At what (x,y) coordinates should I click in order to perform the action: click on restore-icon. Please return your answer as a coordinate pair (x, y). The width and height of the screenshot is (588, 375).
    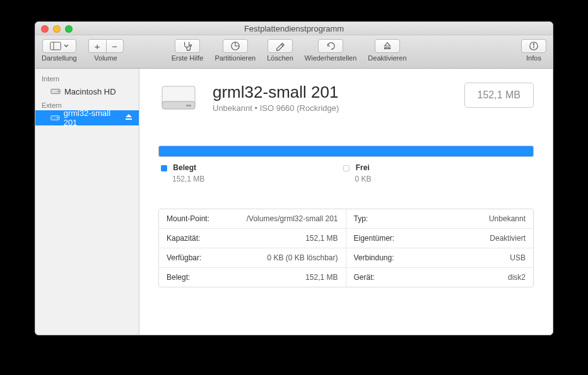
    Looking at the image, I should click on (331, 46).